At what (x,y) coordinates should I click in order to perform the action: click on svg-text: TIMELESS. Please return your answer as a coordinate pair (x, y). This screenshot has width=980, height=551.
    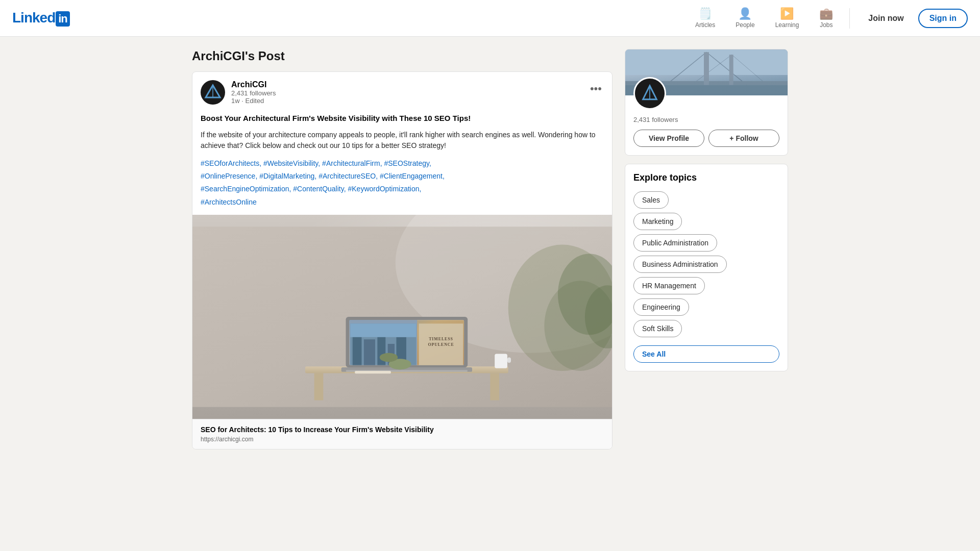
    Looking at the image, I should click on (441, 339).